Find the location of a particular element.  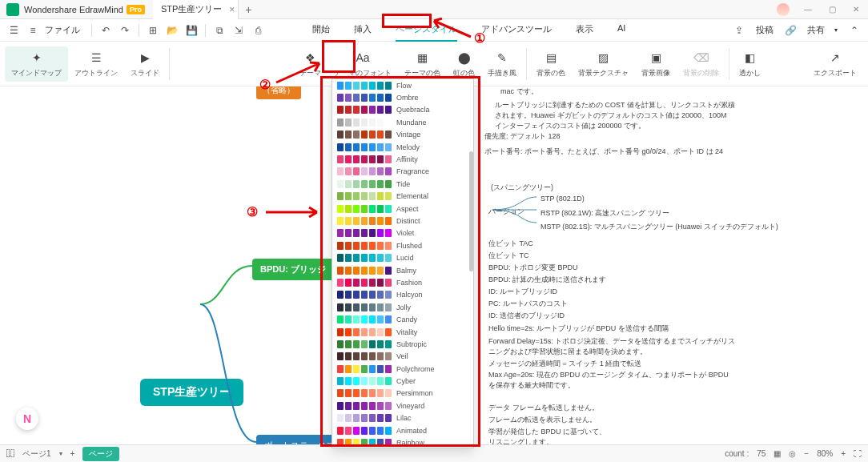

theme-option-halcyon: Halcyon is located at coordinates (403, 295).